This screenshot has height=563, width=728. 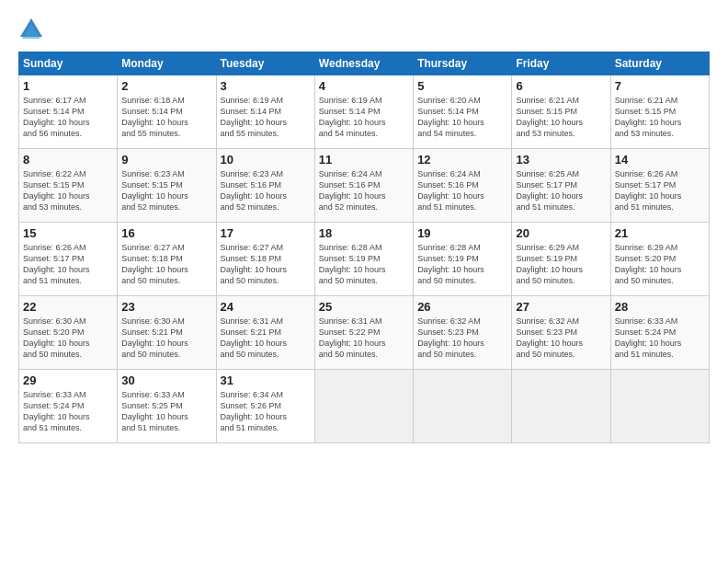 What do you see at coordinates (166, 381) in the screenshot?
I see `day-number: 30` at bounding box center [166, 381].